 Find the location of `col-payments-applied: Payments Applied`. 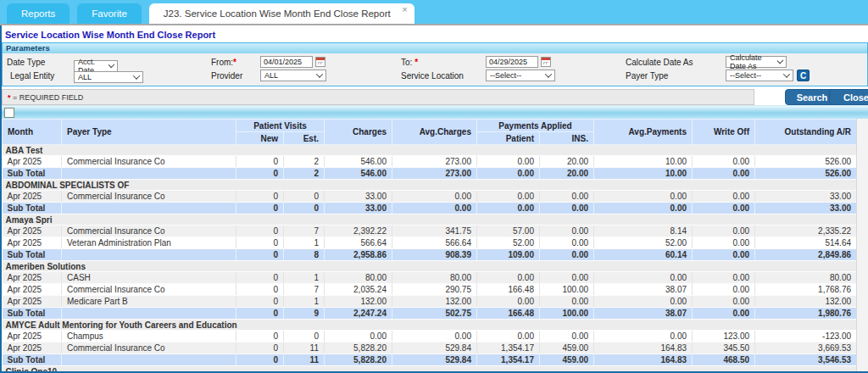

col-payments-applied: Payments Applied is located at coordinates (536, 125).